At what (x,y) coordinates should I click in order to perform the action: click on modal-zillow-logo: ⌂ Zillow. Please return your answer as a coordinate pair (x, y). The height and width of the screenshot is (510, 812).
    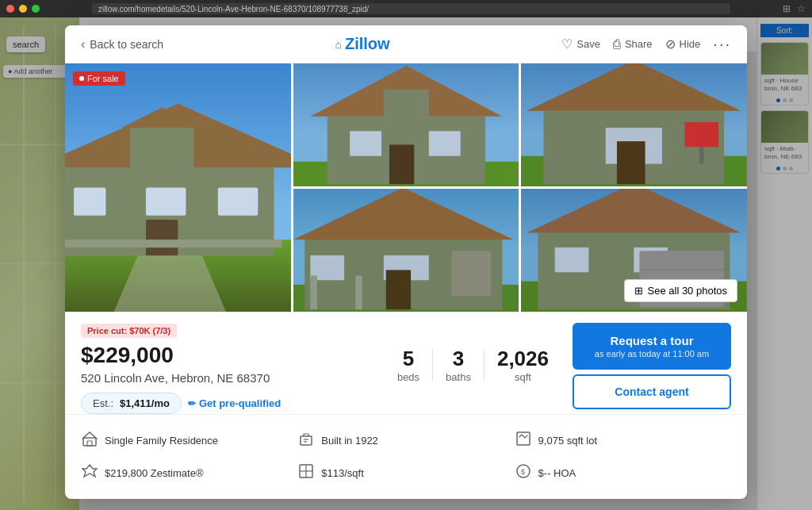
    Looking at the image, I should click on (363, 44).